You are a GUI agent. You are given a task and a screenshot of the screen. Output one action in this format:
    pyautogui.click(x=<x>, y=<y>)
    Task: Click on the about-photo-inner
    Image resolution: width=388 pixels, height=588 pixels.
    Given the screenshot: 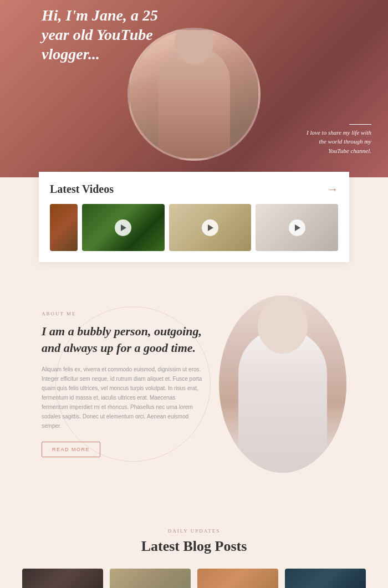 What is the action you would take?
    pyautogui.click(x=283, y=384)
    